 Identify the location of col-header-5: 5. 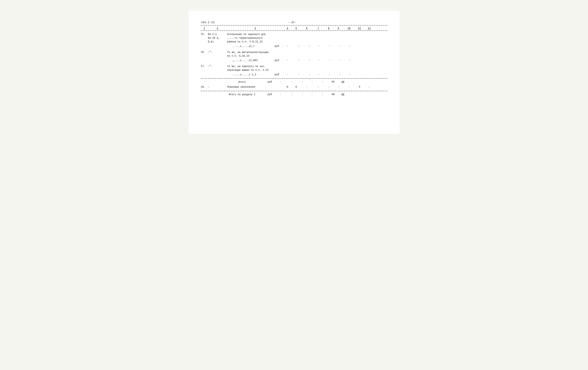
(296, 28).